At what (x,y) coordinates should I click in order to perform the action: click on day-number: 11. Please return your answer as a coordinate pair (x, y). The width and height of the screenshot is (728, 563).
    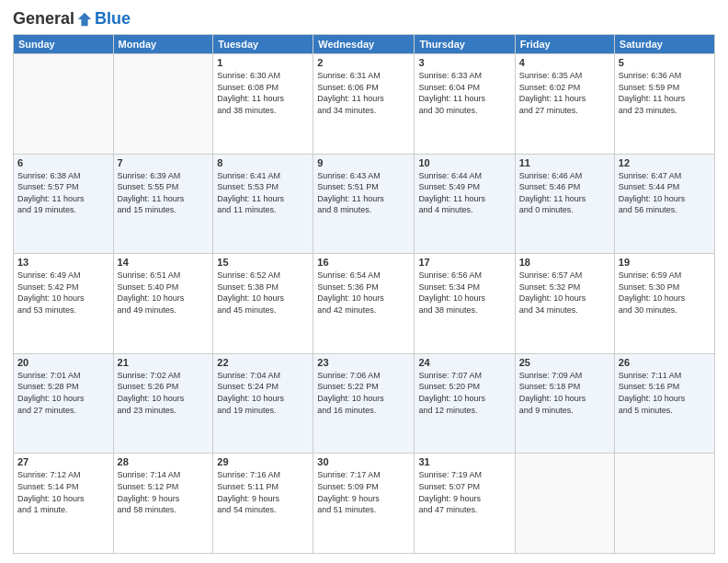
    Looking at the image, I should click on (564, 163).